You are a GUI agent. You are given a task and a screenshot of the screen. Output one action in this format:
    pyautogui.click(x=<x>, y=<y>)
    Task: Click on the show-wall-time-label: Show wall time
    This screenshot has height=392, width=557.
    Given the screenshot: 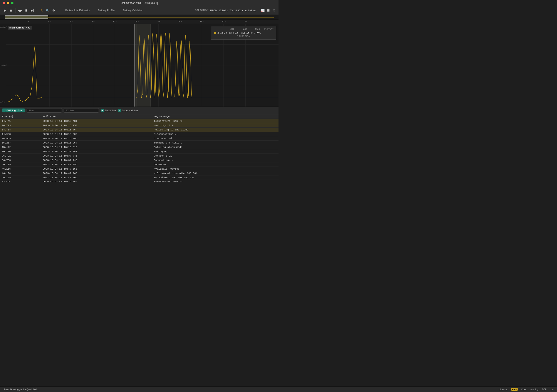 What is the action you would take?
    pyautogui.click(x=130, y=111)
    